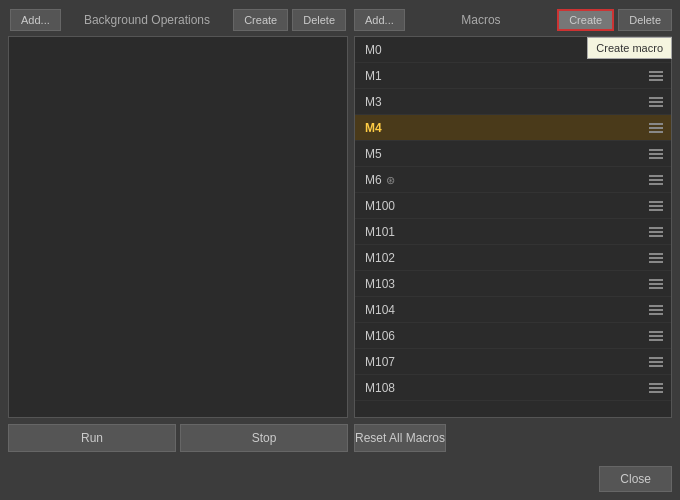 Image resolution: width=680 pixels, height=500 pixels. What do you see at coordinates (374, 154) in the screenshot?
I see `macro-item-name: M5` at bounding box center [374, 154].